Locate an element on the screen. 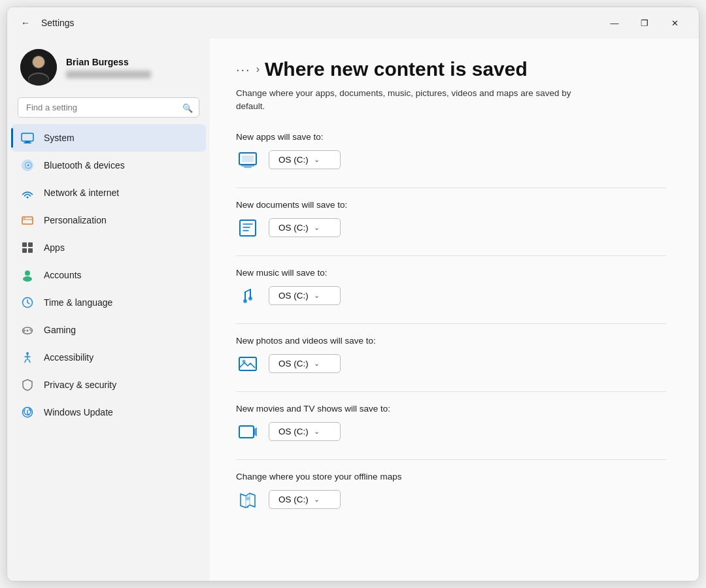 The height and width of the screenshot is (588, 706). save-row-photos: OS (C:) ⌄ is located at coordinates (451, 364).